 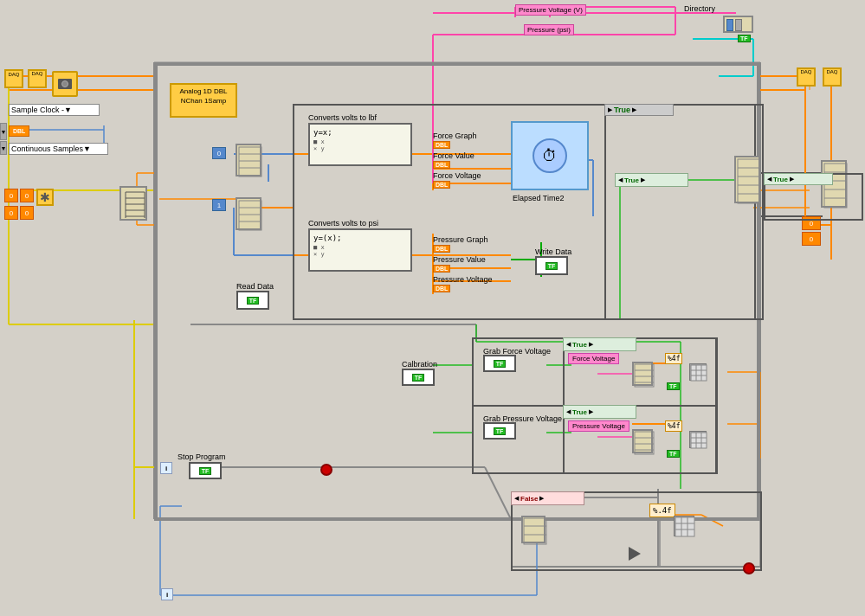 I want to click on write-data-label: Write Data, so click(x=553, y=251).